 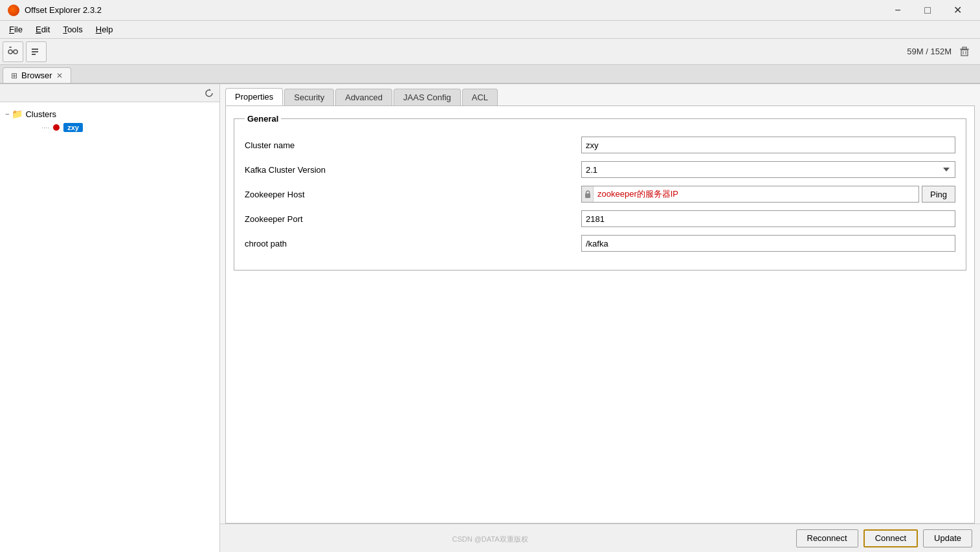 I want to click on update-button: Update, so click(x=948, y=538).